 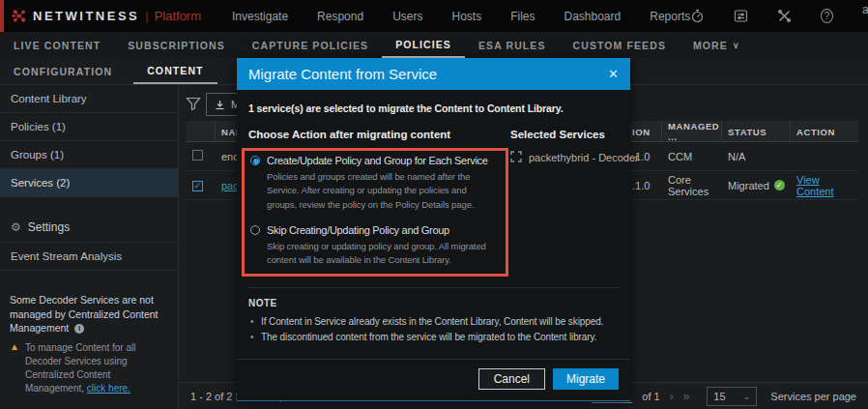 What do you see at coordinates (779, 16) in the screenshot?
I see `topbar-utilities: ? admin ›` at bounding box center [779, 16].